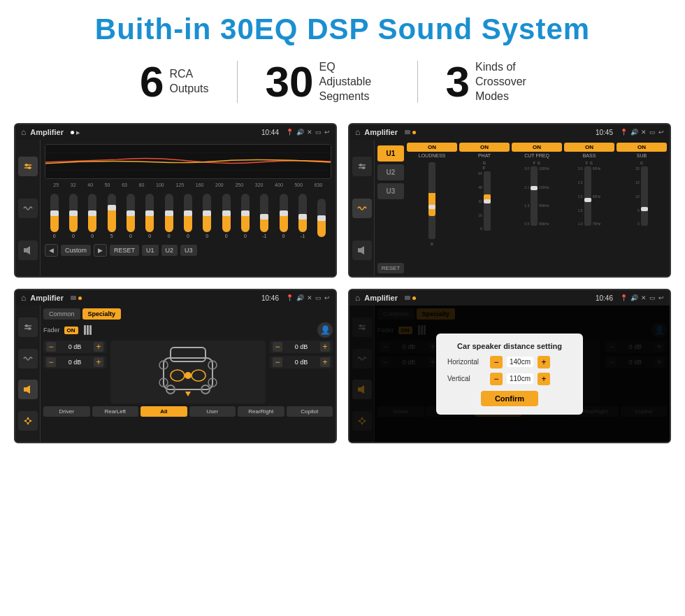  Describe the element at coordinates (28, 208) in the screenshot. I see `sidebar-wave-btn` at that location.